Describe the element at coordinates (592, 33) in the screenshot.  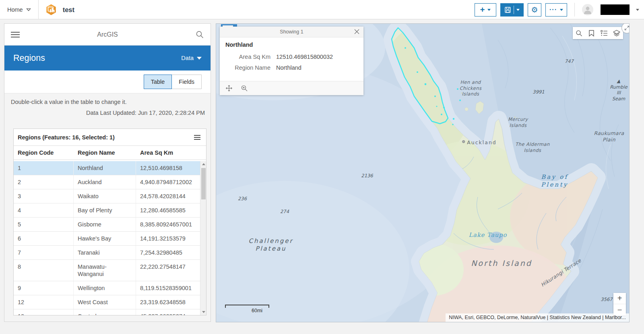
I see `bookmarks-icon` at that location.